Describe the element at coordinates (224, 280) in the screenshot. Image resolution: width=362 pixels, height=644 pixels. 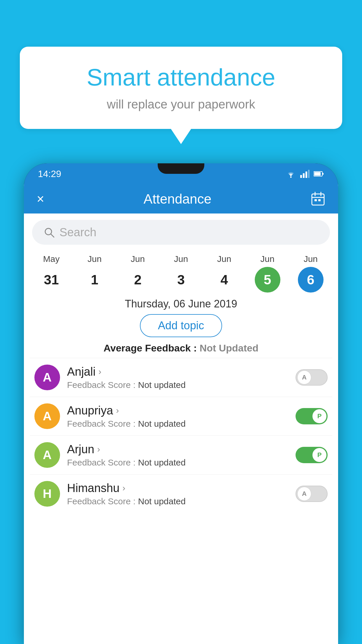
I see `calendar-date: 4` at that location.